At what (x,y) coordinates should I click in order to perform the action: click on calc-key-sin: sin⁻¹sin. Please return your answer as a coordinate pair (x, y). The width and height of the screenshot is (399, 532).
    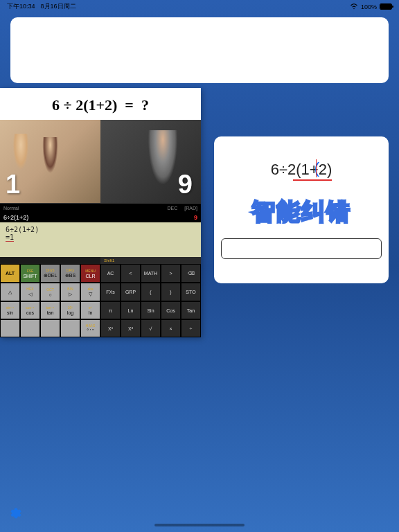
    Looking at the image, I should click on (10, 310).